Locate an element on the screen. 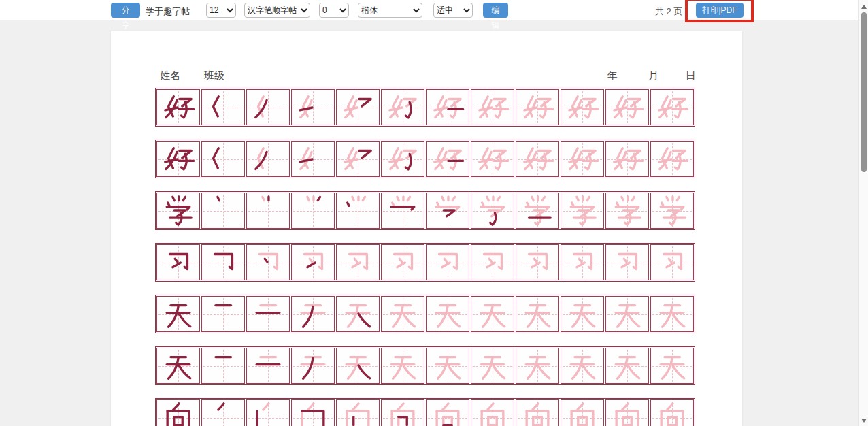  page-count-label: 共 2 页 is located at coordinates (669, 12).